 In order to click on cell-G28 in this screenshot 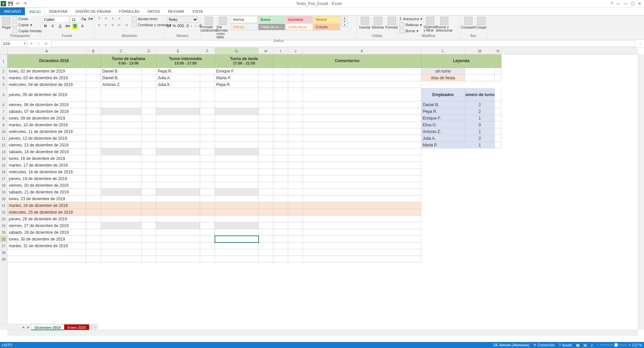, I will do `click(237, 253)`.